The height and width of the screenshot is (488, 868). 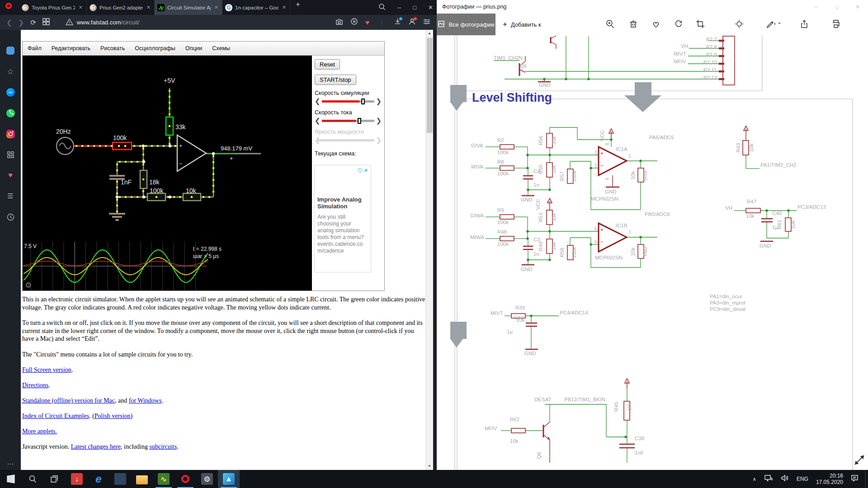 What do you see at coordinates (40, 431) in the screenshot?
I see `link: More applets.` at bounding box center [40, 431].